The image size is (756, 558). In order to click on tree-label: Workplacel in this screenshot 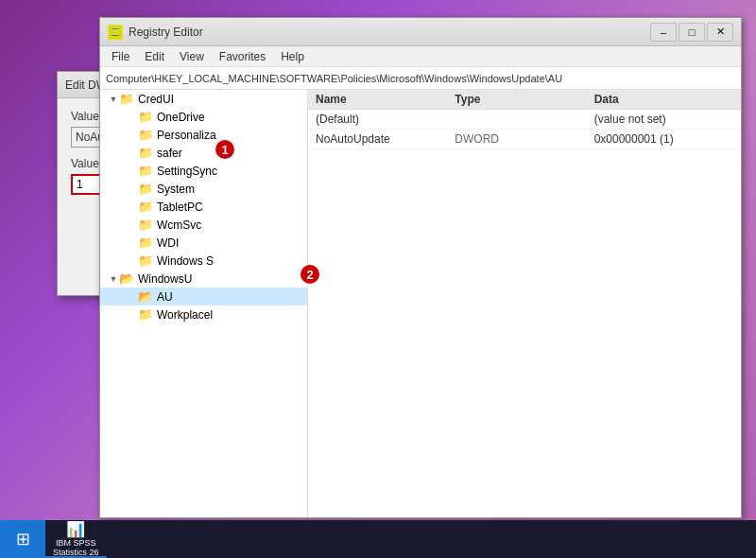, I will do `click(185, 315)`.